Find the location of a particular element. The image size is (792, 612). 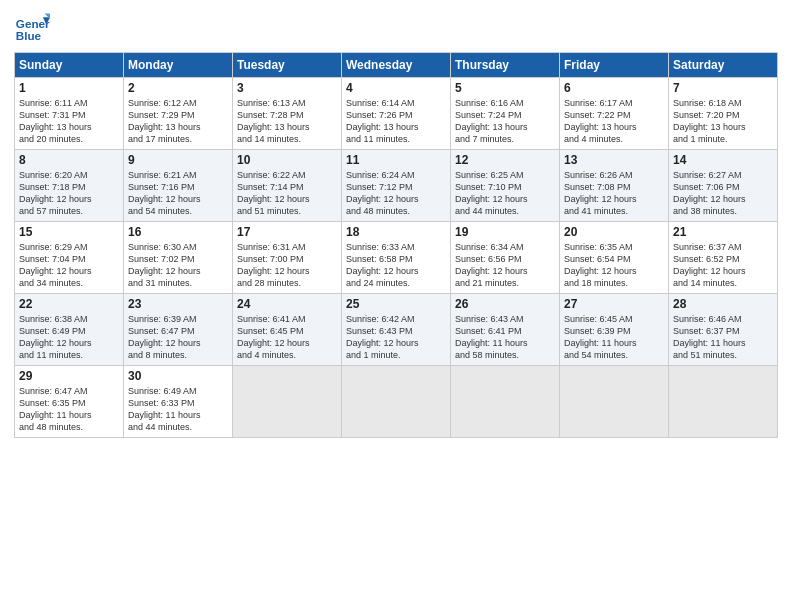

cell-info: Sunrise: 6:39 AMSunset: 6:47 PMDaylight:… is located at coordinates (178, 338).